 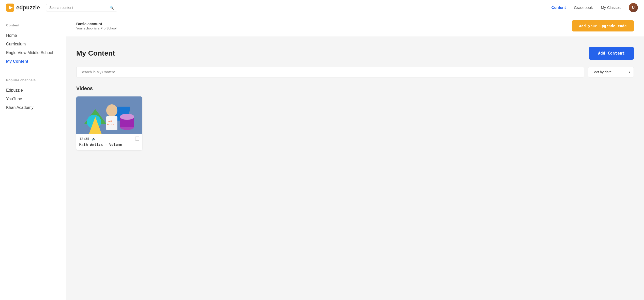 What do you see at coordinates (33, 80) in the screenshot?
I see `sidebar-channels-label: Popular channels` at bounding box center [33, 80].